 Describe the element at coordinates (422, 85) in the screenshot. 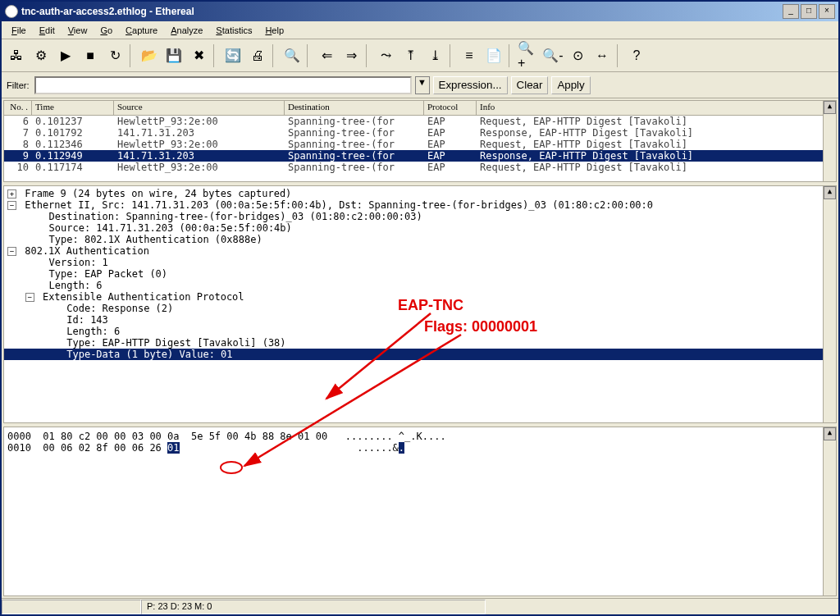

I see `filter-dropdown-button: ▼` at that location.